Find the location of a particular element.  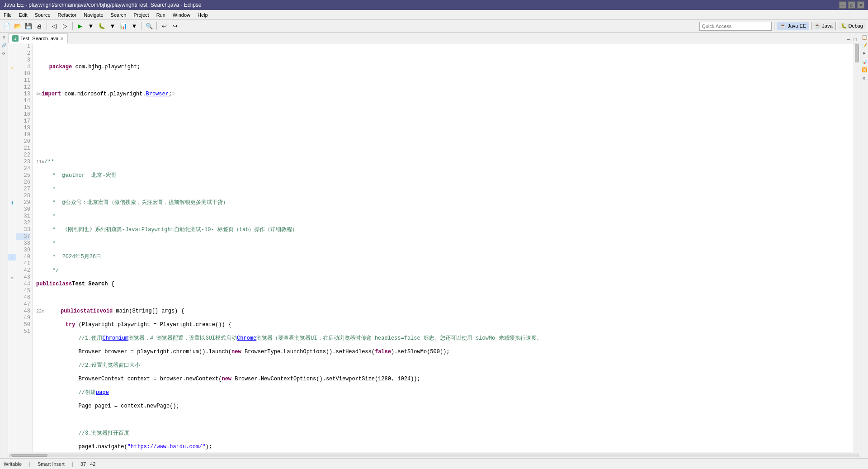

annotation-gutter: ⚠ ℹ is located at coordinates (12, 248).